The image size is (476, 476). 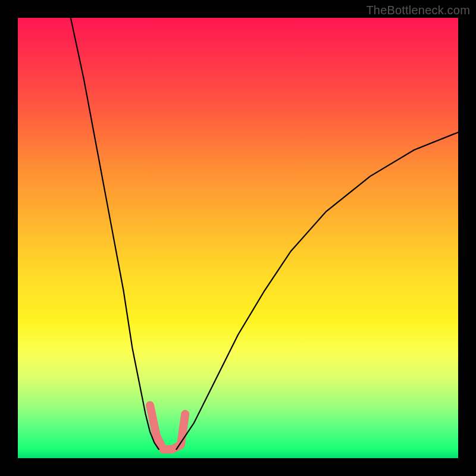 I want to click on watermark-text: TheBottleneck.com, so click(x=418, y=11).